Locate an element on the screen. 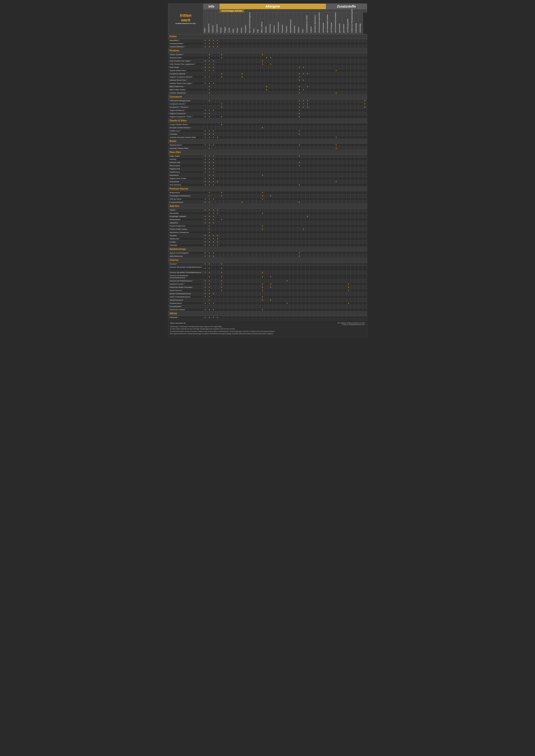 The width and height of the screenshot is (535, 756). table-row: Dubai Churros *XXXXX is located at coordinates (268, 290).